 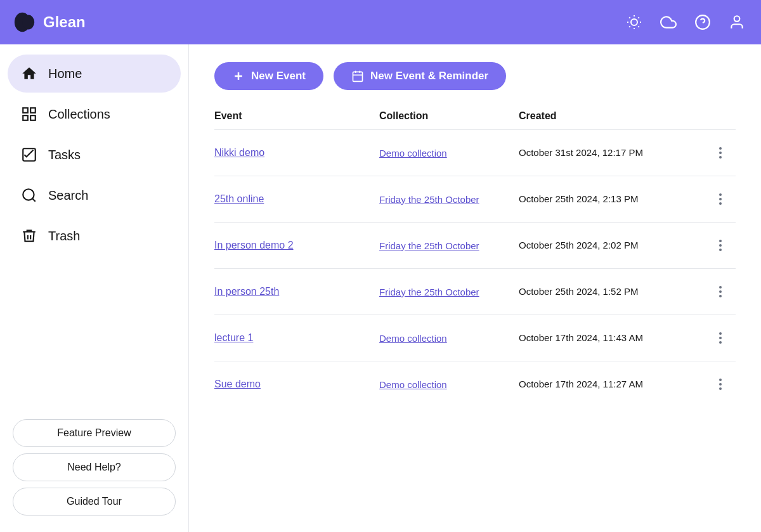 What do you see at coordinates (475, 153) in the screenshot?
I see `table-row: Nikki demo Demo collection October 31st …` at bounding box center [475, 153].